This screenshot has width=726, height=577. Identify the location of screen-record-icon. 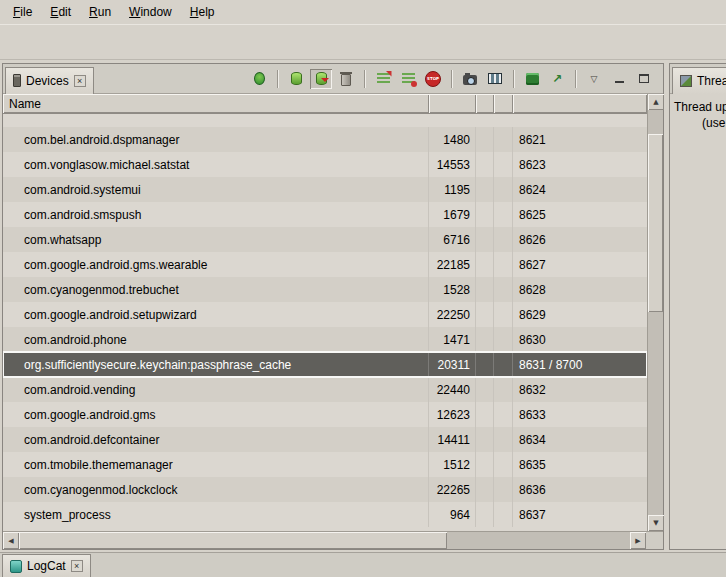
(495, 79).